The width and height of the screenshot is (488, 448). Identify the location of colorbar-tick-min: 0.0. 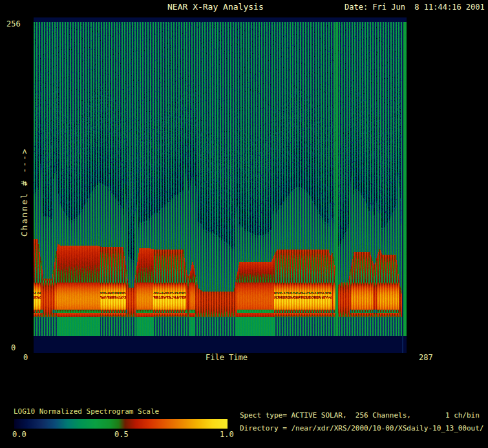
(19, 434).